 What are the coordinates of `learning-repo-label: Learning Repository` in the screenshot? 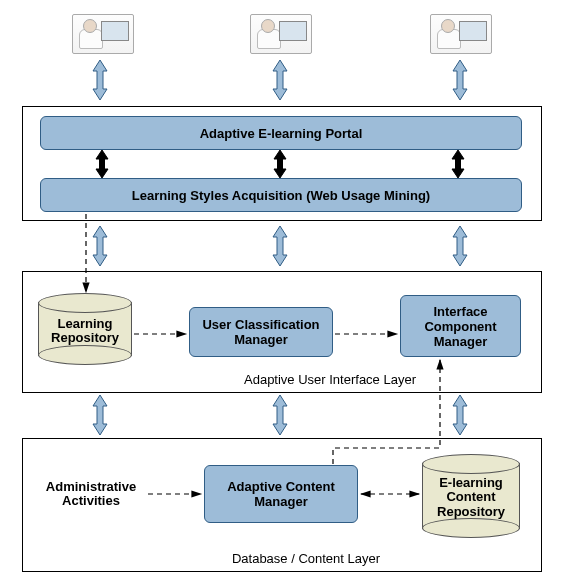 It's located at (85, 332).